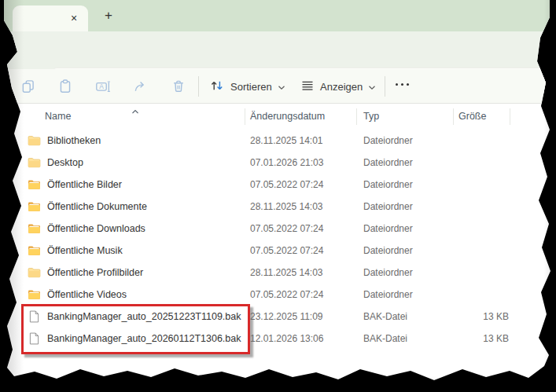 This screenshot has width=556, height=392. I want to click on tab-strip: × +, so click(278, 16).